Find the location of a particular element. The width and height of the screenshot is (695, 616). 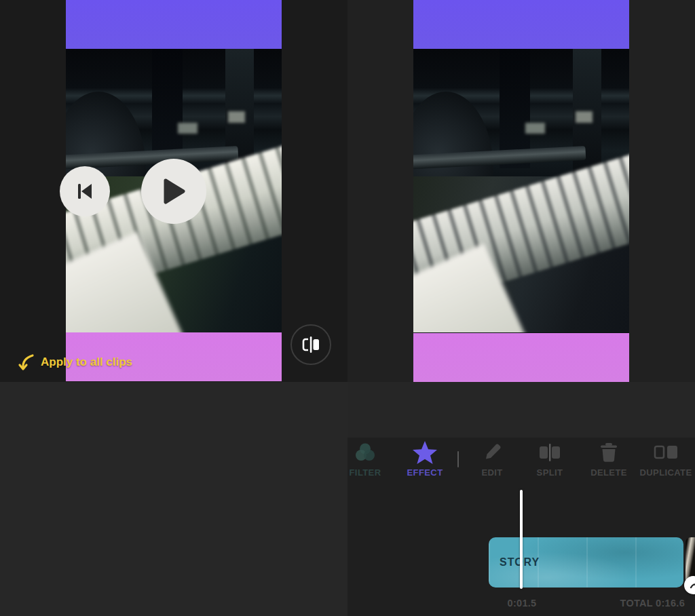

toolbar-label: DUPLICATE is located at coordinates (665, 472).